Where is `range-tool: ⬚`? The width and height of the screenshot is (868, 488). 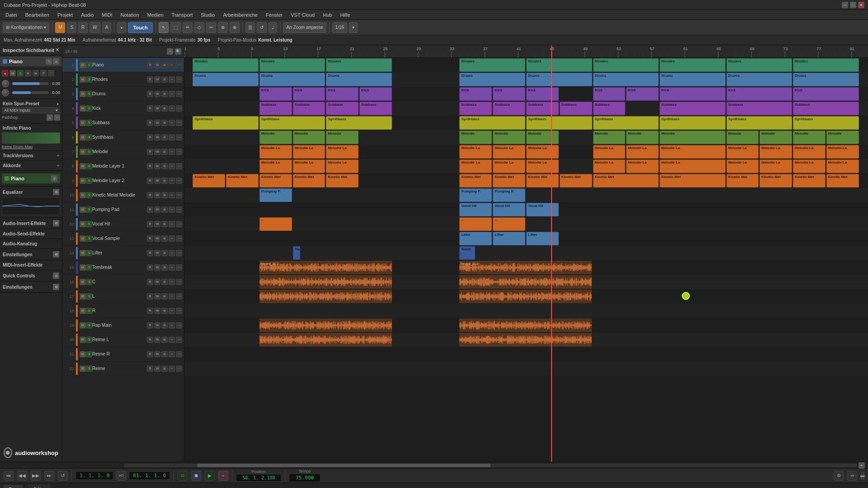 range-tool: ⬚ is located at coordinates (175, 28).